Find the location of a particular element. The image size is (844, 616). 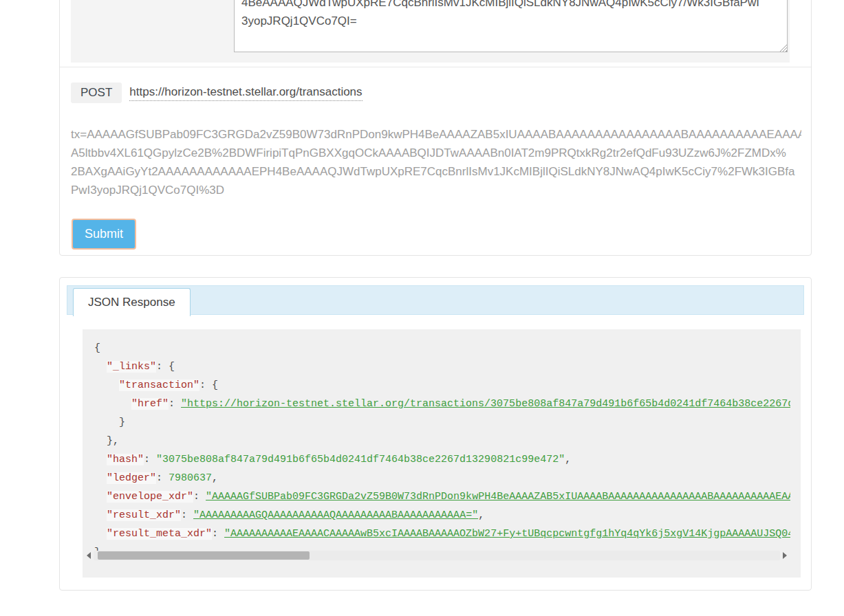

json-key: "_links" is located at coordinates (131, 367).